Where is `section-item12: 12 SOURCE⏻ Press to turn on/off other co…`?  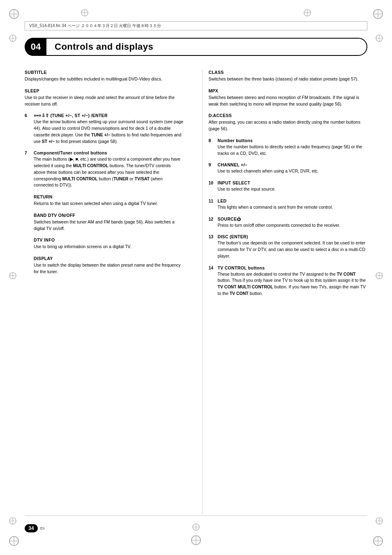
section-item12: 12 SOURCE⏻ Press to turn on/off other co… is located at coordinates (288, 223).